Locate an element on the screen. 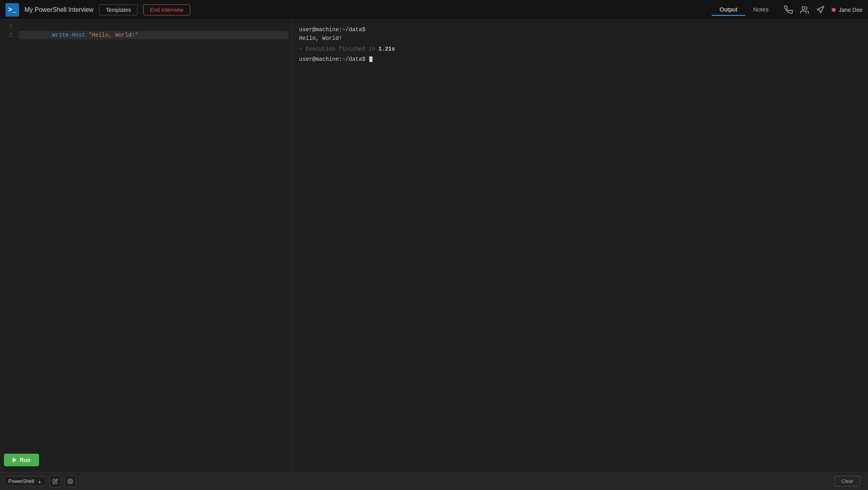  run-icon is located at coordinates (15, 460).